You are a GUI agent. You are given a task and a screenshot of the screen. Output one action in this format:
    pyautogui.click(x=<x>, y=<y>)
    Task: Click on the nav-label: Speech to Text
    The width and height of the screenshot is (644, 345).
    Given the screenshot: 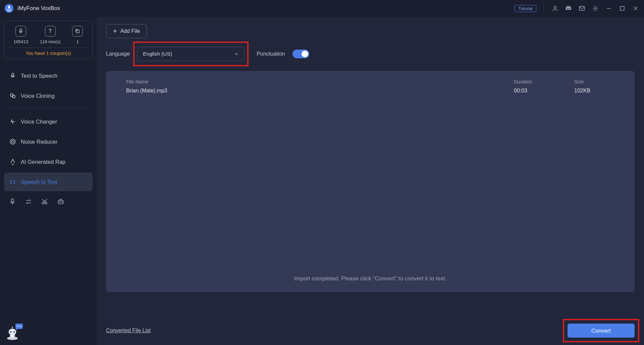 What is the action you would take?
    pyautogui.click(x=39, y=182)
    